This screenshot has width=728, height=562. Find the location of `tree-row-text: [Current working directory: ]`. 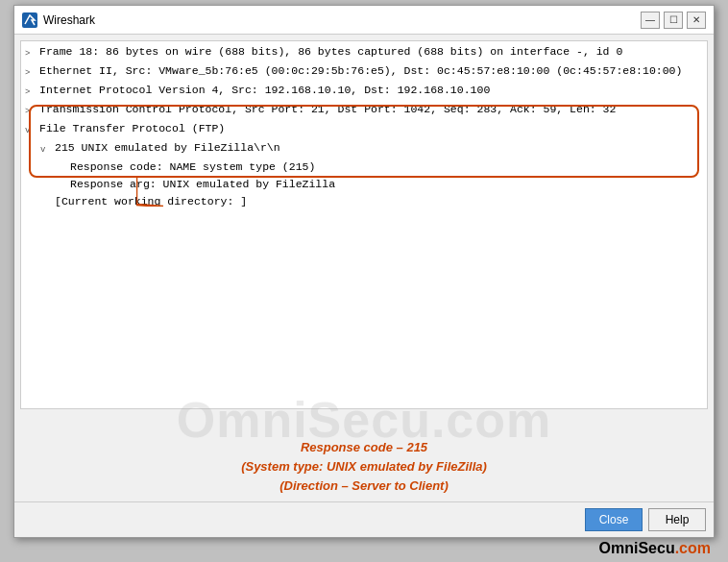

tree-row-text: [Current working directory: ] is located at coordinates (151, 202).